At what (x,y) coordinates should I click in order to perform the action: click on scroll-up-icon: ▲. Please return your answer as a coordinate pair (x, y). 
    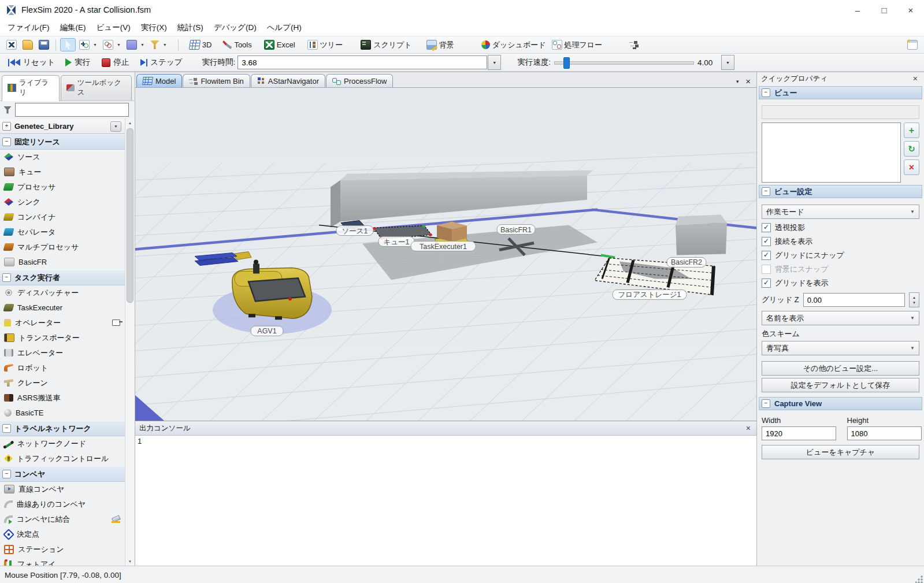
    Looking at the image, I should click on (130, 122).